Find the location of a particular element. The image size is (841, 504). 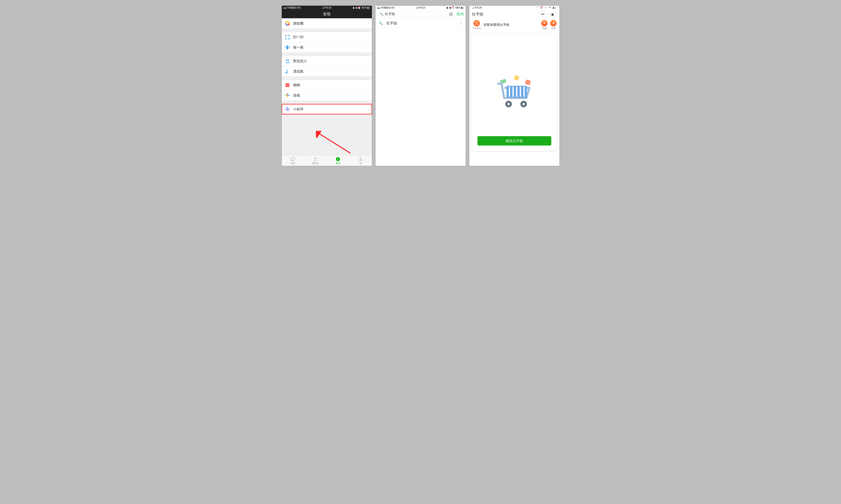

tab-contacts: 通讯录 is located at coordinates (315, 161).